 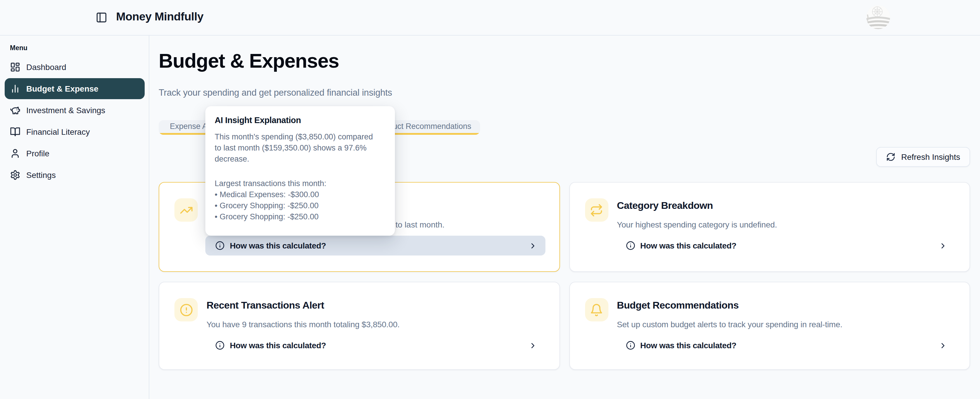 I want to click on card-description: Set up custom budget alerts to track you…, so click(x=786, y=325).